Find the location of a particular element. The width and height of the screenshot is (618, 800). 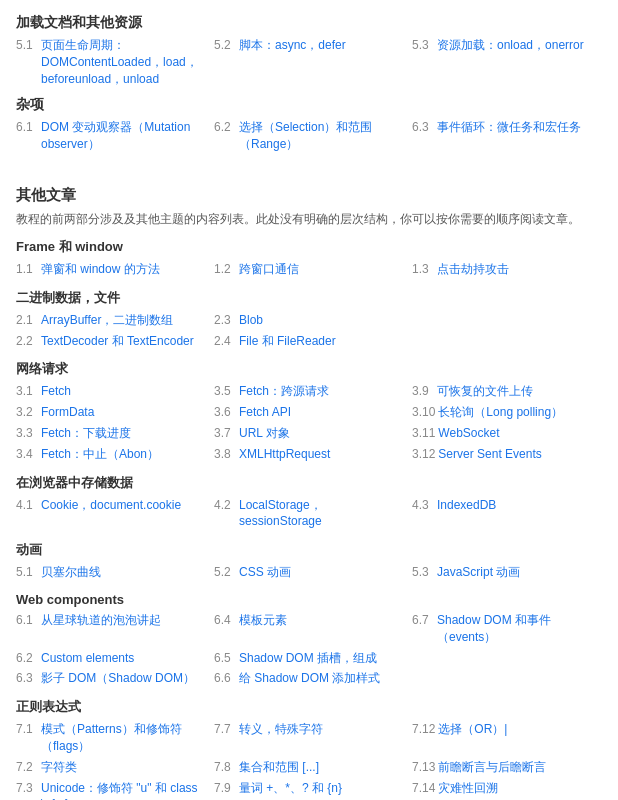

item-link: JavaScript 动画 is located at coordinates (478, 572).